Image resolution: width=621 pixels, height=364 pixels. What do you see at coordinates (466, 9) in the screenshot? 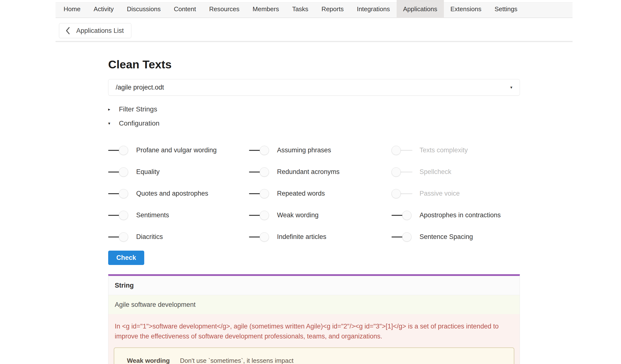
I see `nav-item-extensions: Extensions` at bounding box center [466, 9].